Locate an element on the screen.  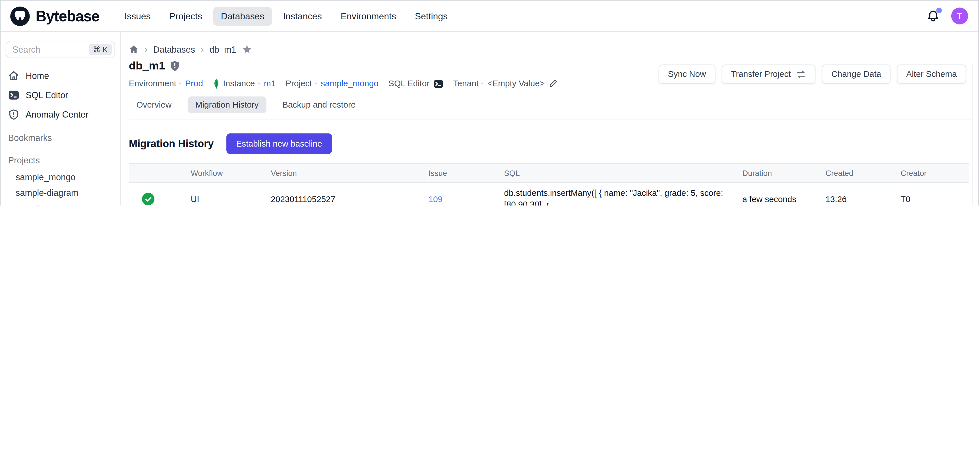
shield-icon is located at coordinates (14, 114).